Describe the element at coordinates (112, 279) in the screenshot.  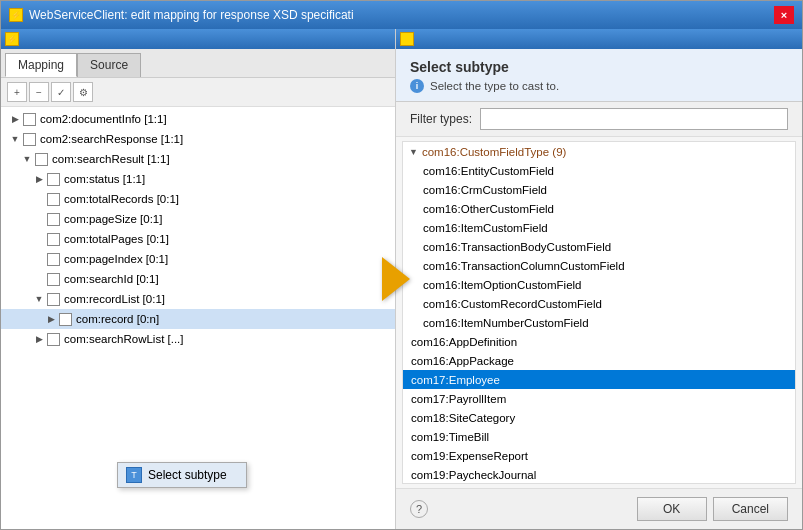
I see `tree-item-label: com:searchId [0:1]` at that location.